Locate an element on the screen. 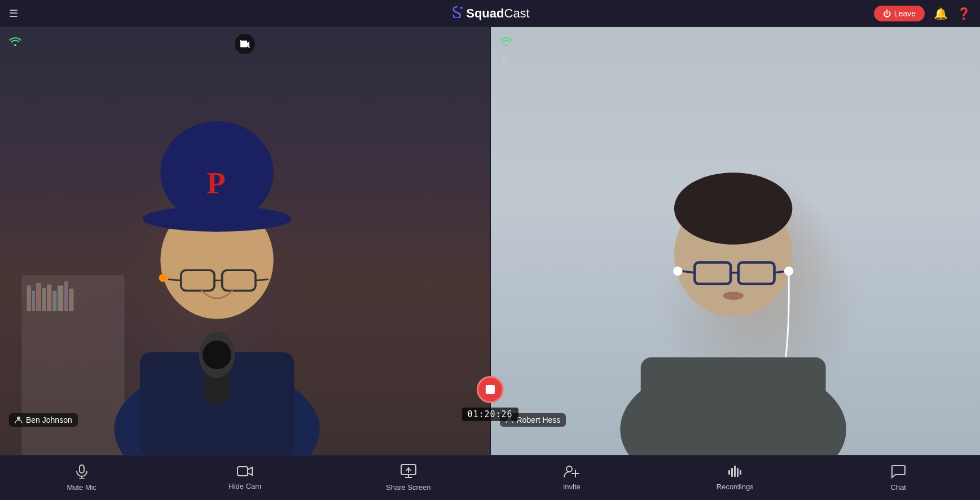 The height and width of the screenshot is (500, 980). nav-center-brand: SquadCast is located at coordinates (490, 14).